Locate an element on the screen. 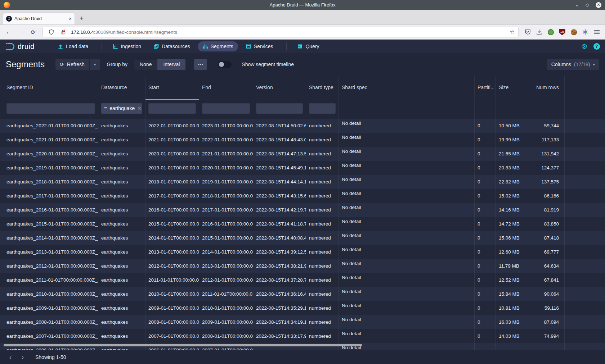  new-tab-button: + is located at coordinates (82, 18).